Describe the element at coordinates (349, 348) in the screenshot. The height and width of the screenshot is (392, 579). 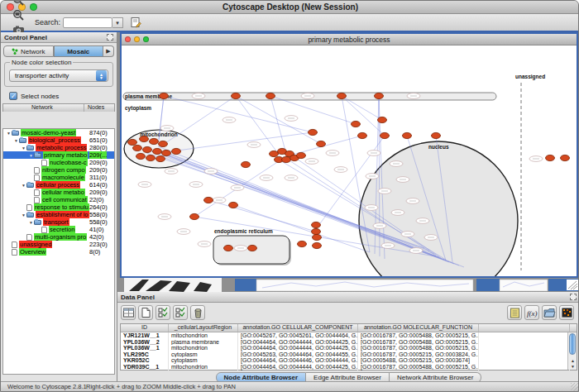
I see `table-row: YPL036W__1mitochondrion[GO:0044464, GO:0…` at that location.